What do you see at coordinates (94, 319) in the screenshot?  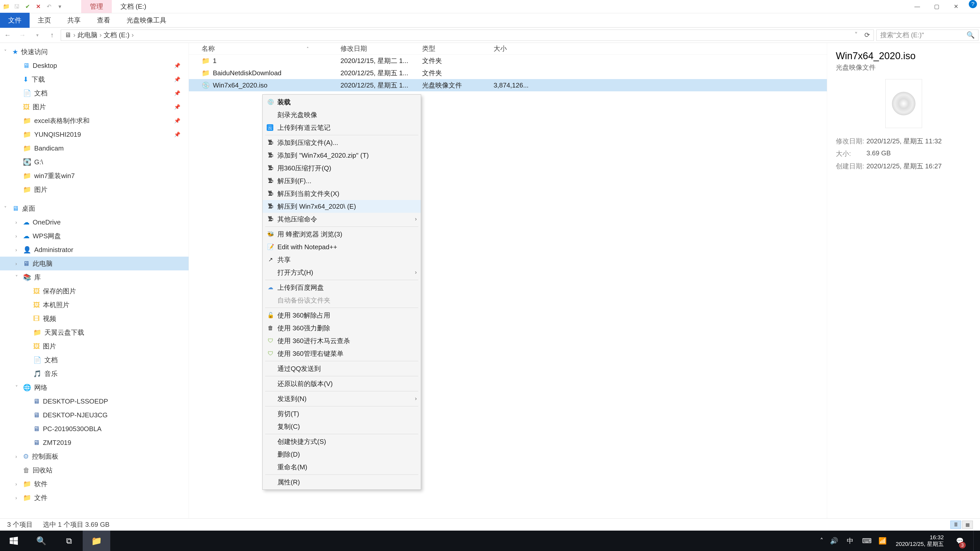 I see `tree-video: 🎞视频` at bounding box center [94, 319].